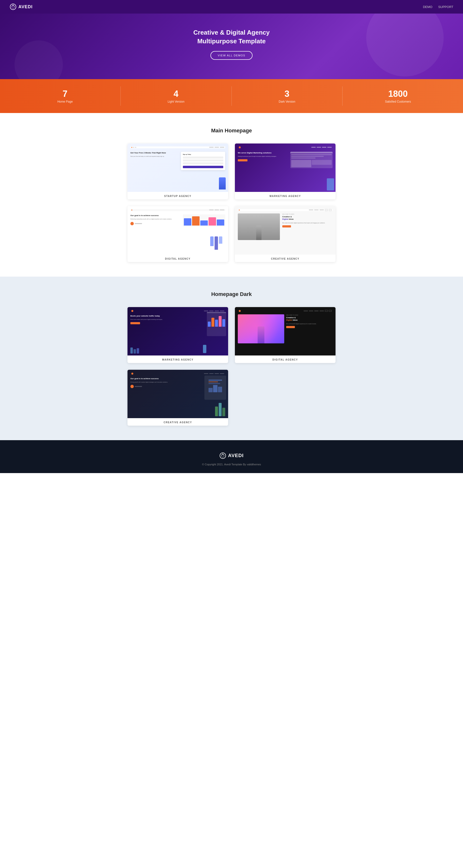  I want to click on dark-marketing-mini-nav, so click(178, 311).